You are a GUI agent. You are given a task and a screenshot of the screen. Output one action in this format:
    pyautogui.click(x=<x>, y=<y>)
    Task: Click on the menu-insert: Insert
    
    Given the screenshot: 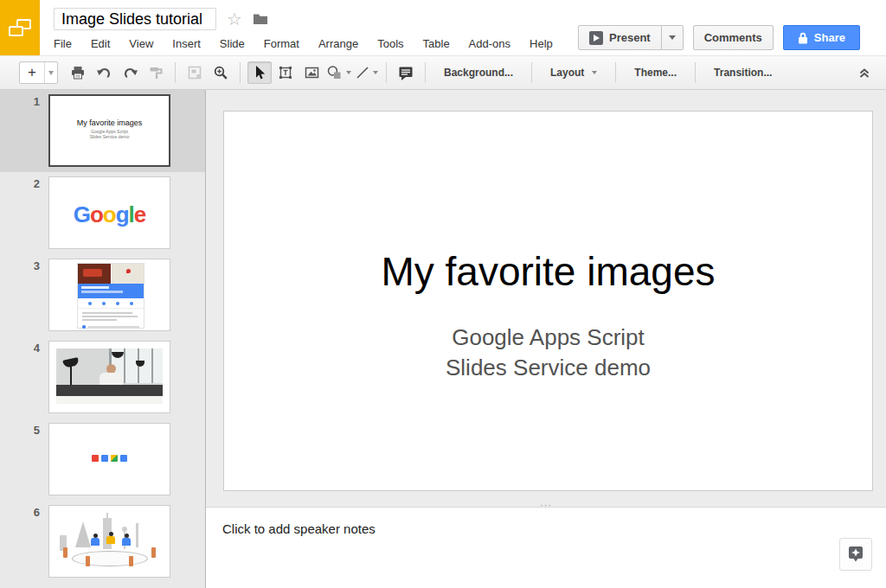 What is the action you would take?
    pyautogui.click(x=187, y=43)
    